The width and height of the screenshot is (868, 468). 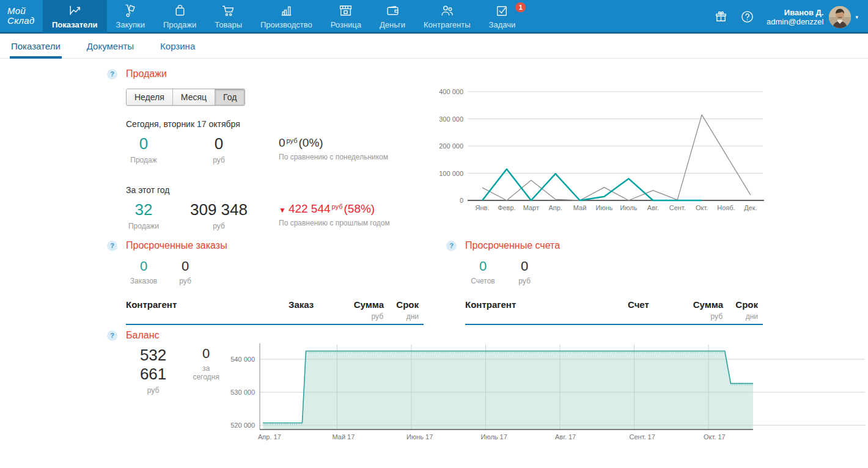 I want to click on nav-item-label: Задачи, so click(x=502, y=24).